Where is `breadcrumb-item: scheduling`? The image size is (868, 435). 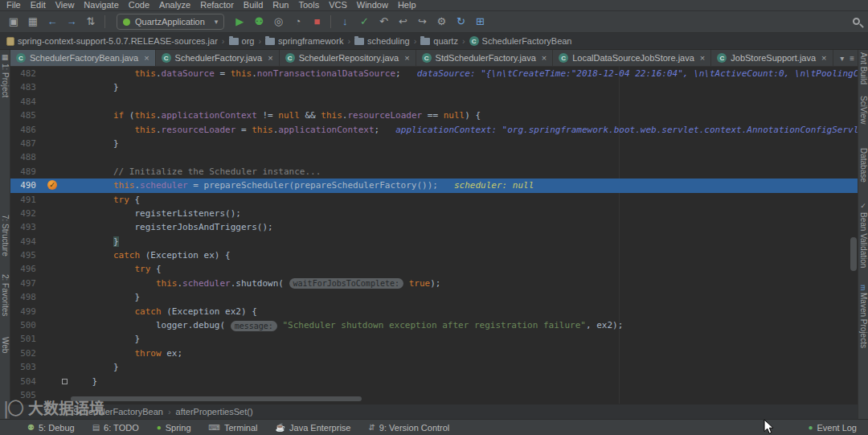 breadcrumb-item: scheduling is located at coordinates (383, 41).